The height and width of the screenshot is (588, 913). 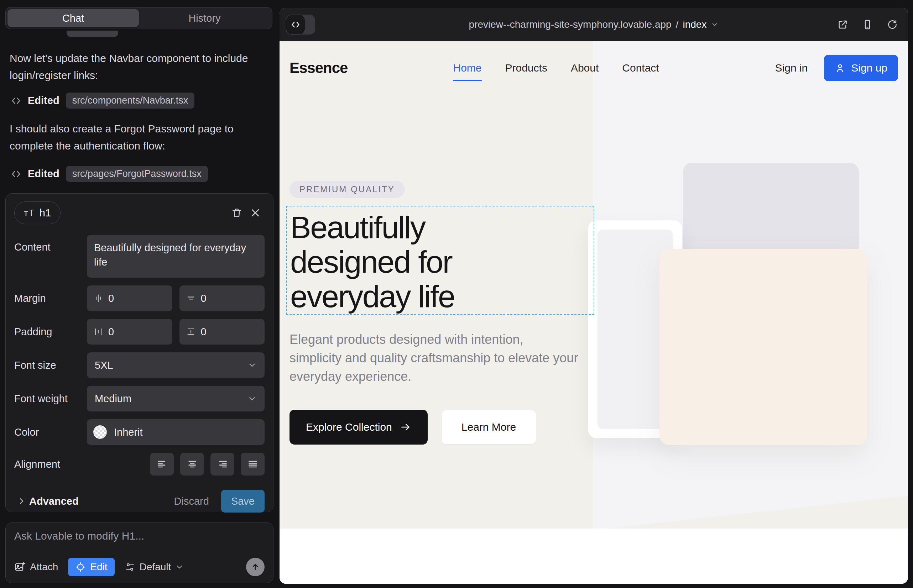 I want to click on smartphone-icon, so click(x=868, y=24).